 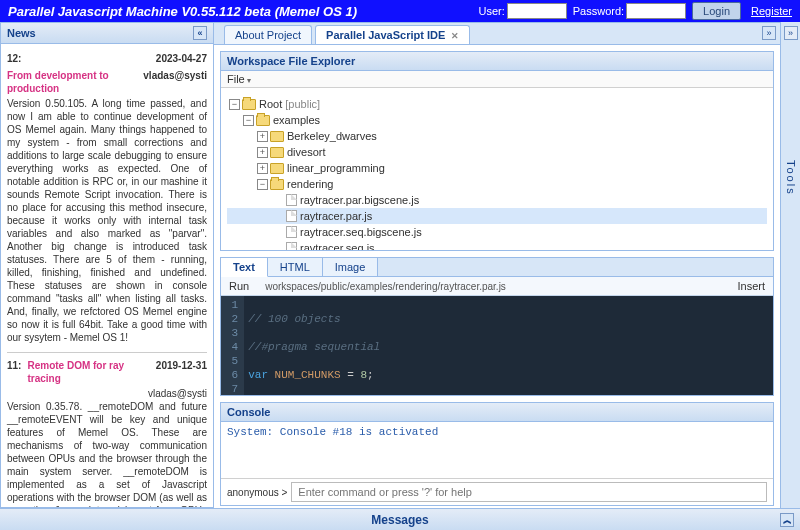 What do you see at coordinates (716, 11) in the screenshot?
I see `login-button: Login` at bounding box center [716, 11].